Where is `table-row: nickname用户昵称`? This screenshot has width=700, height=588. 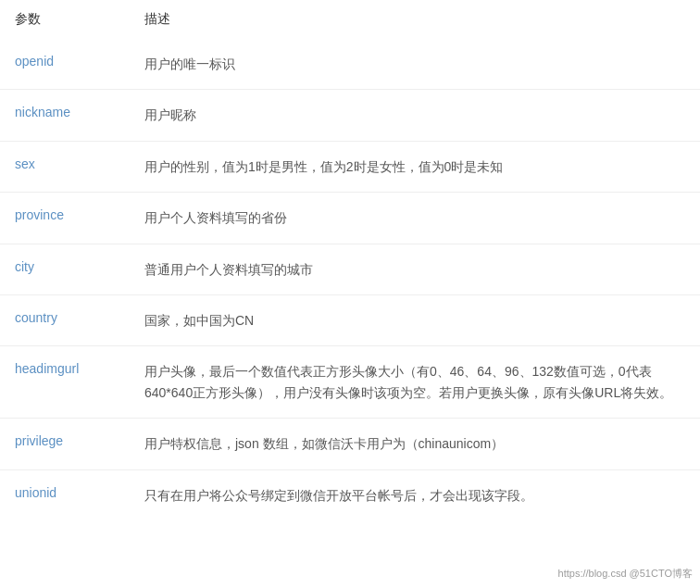
table-row: nickname用户昵称 is located at coordinates (350, 115).